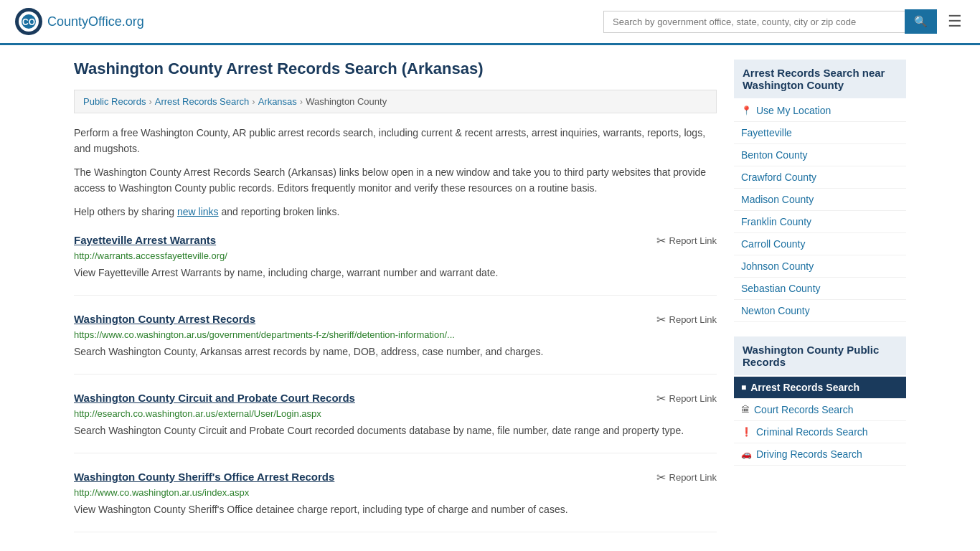  I want to click on result-url: https://www.co.washington.ar.us/governme…, so click(395, 334).